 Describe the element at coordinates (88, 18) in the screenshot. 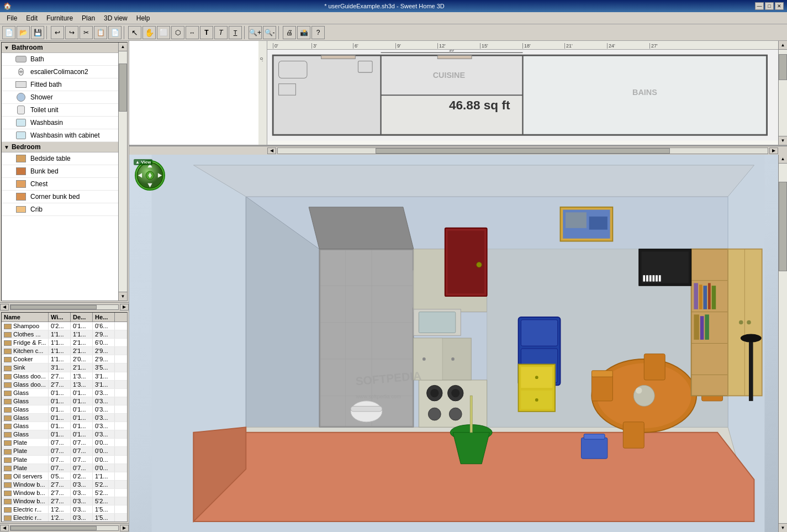

I see `menu-plan: Plan` at that location.